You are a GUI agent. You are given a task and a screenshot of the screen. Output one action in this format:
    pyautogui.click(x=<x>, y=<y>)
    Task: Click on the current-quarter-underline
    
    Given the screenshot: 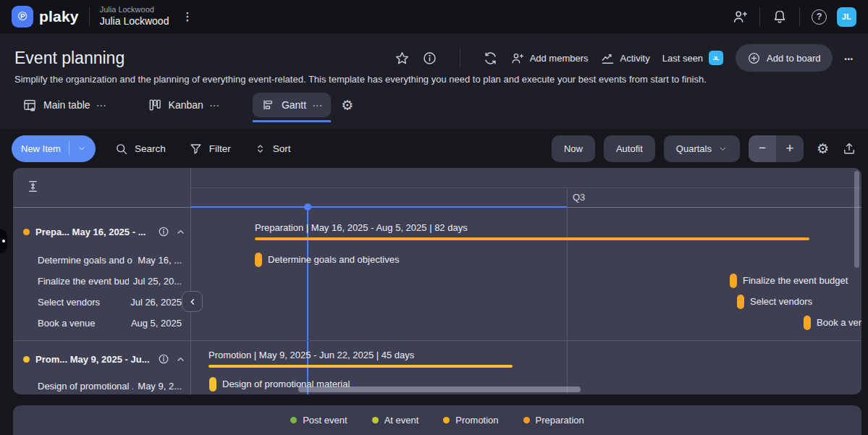 What is the action you would take?
    pyautogui.click(x=379, y=207)
    